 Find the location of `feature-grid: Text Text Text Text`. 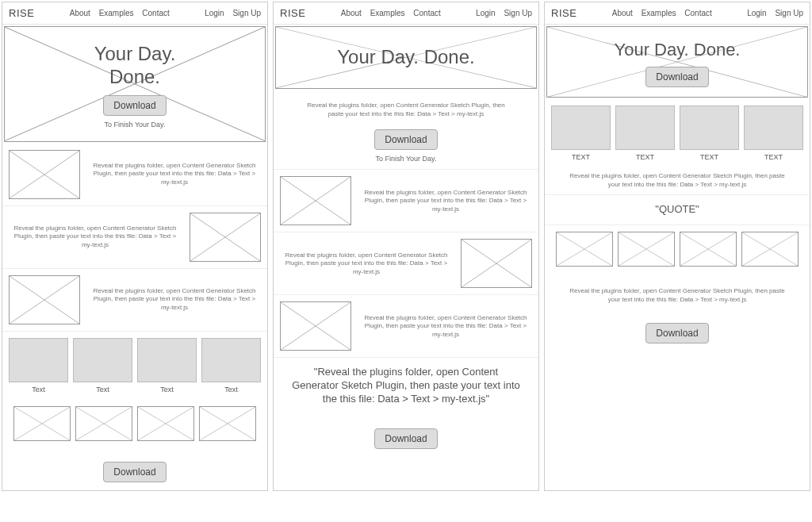

feature-grid: Text Text Text Text is located at coordinates (135, 366).